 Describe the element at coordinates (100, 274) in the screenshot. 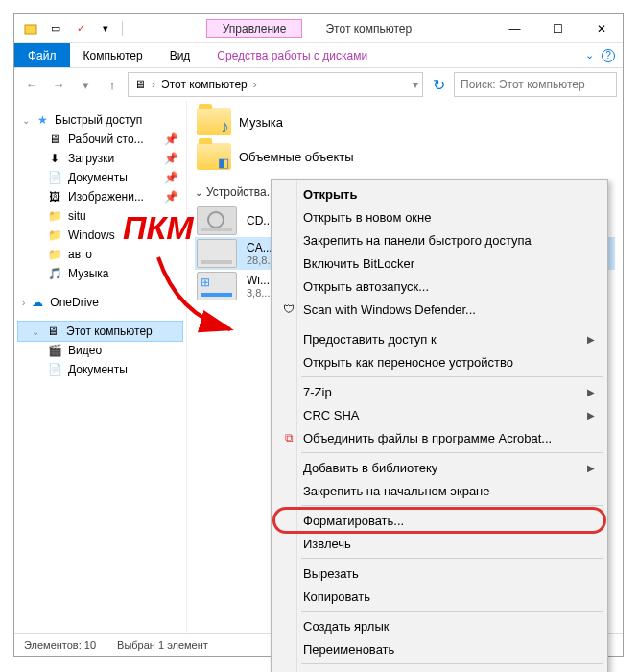

I see `sidebar-item-music: 🎵Музыка` at that location.